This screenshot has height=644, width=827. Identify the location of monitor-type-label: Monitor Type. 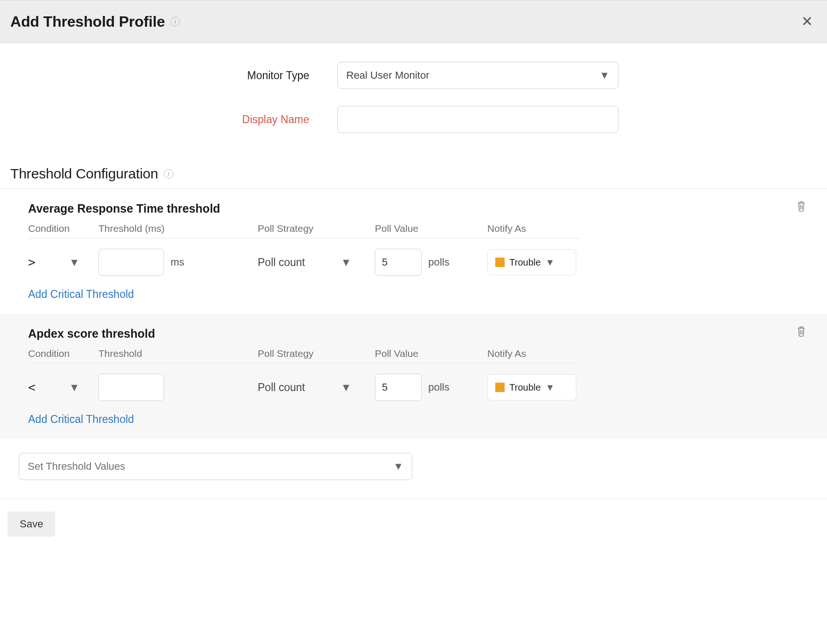
(159, 76).